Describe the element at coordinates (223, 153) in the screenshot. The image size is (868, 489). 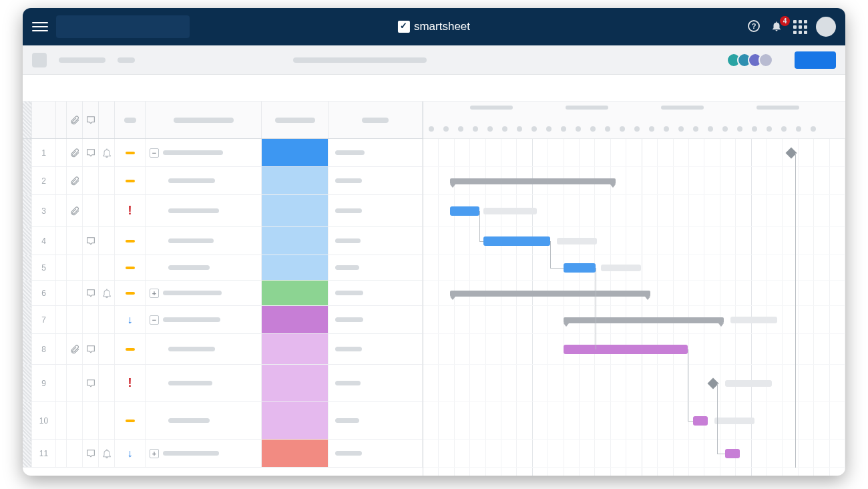
I see `grid-row: 1−` at that location.